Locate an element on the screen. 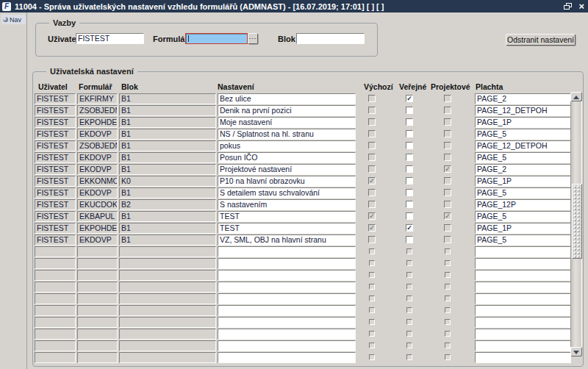 The width and height of the screenshot is (588, 369). cell-nastaveni: Moje nastavení is located at coordinates (287, 122).